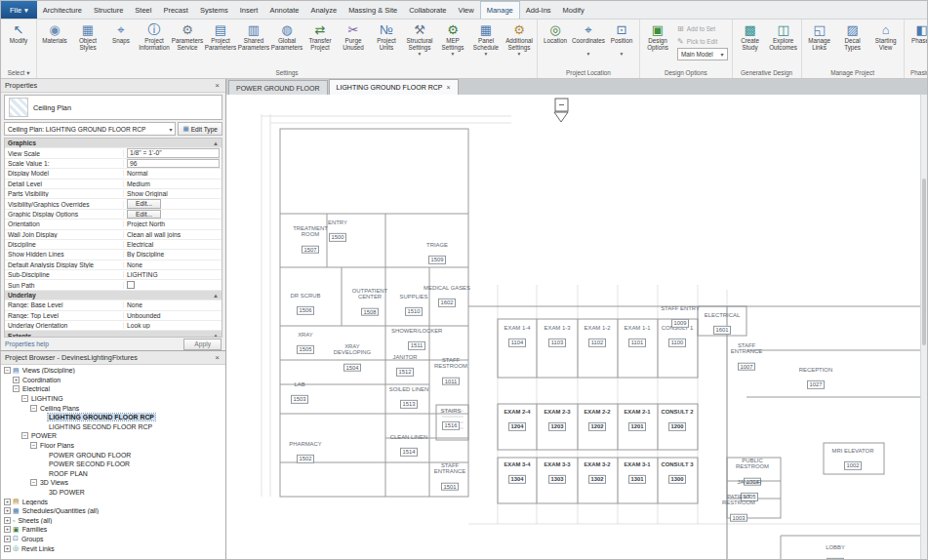 The height and width of the screenshot is (560, 928). What do you see at coordinates (113, 436) in the screenshot?
I see `browser-item-power: −POWER` at bounding box center [113, 436].